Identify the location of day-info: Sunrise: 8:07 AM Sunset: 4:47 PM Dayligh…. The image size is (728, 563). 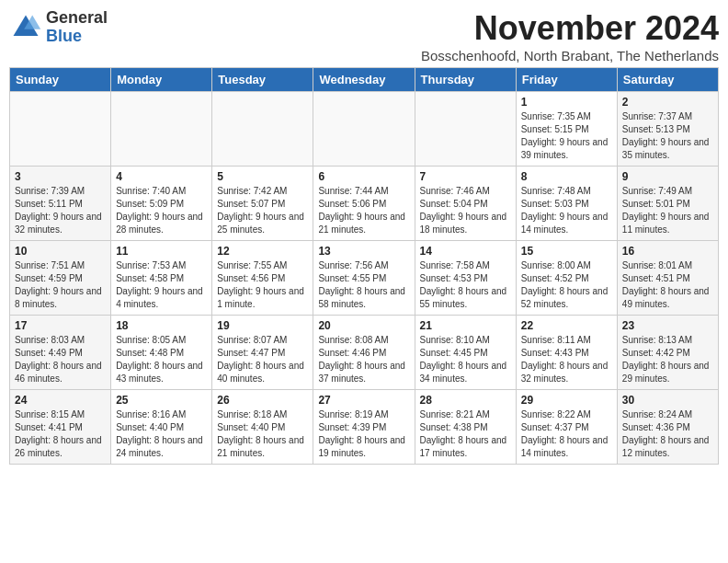
(263, 360).